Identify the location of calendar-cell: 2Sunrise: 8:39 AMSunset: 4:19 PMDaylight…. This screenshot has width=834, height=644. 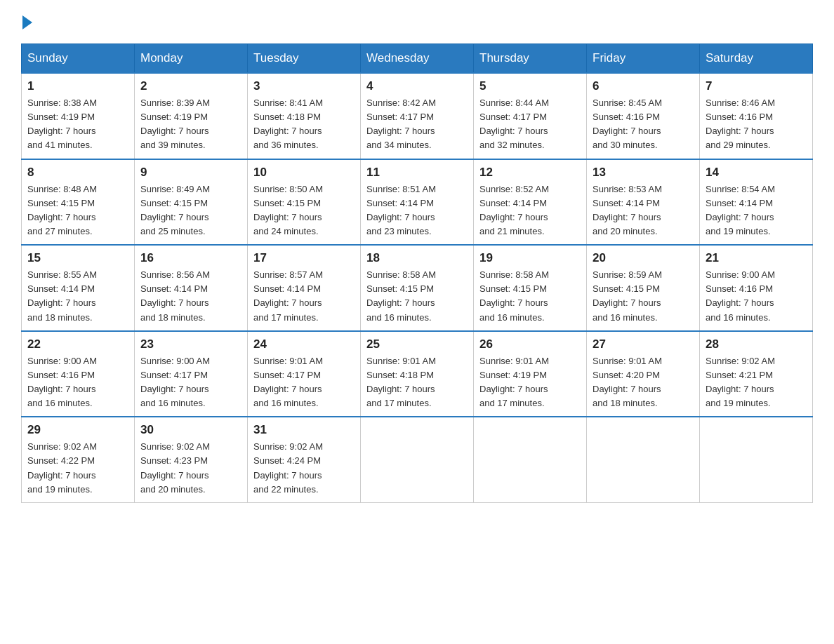
(191, 116).